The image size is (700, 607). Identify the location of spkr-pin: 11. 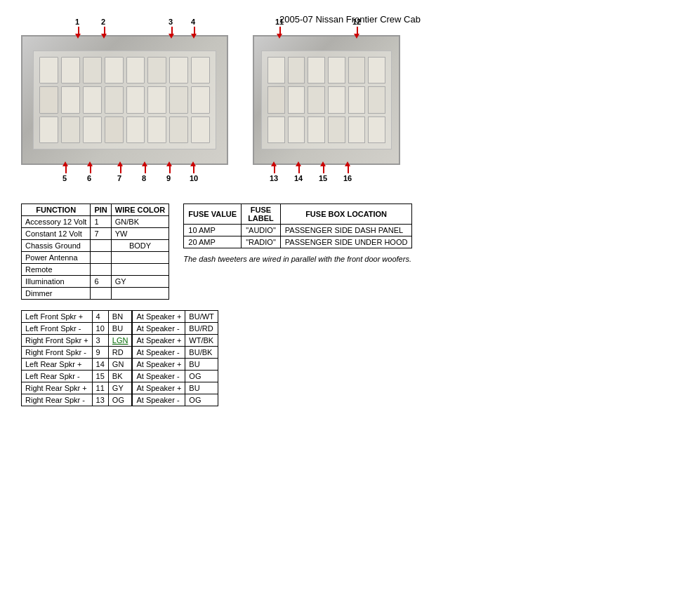
(100, 389).